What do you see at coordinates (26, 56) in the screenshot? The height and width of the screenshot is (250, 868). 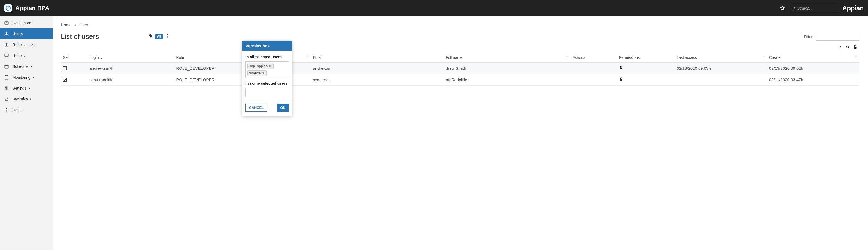 I see `sidebar-item-robots: Robots` at bounding box center [26, 56].